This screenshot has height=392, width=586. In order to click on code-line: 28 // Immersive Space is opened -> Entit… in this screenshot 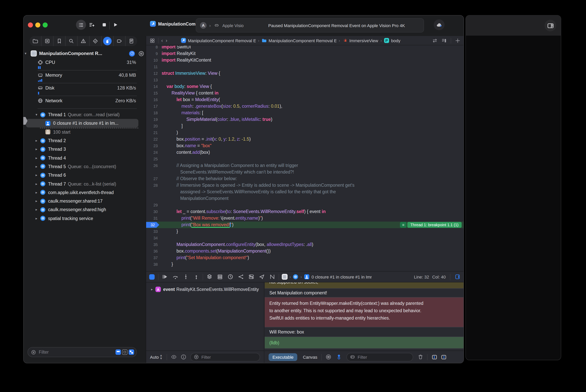, I will do `click(305, 186)`.